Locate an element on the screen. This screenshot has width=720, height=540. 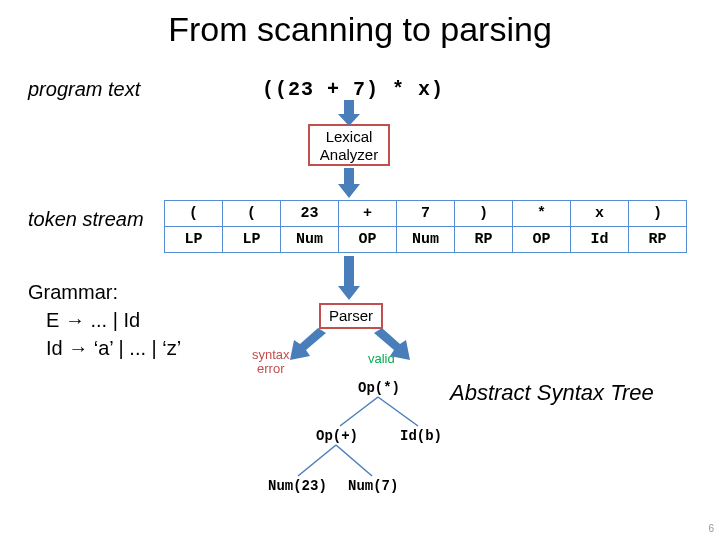
token-table: ( ( 23 + 7 ) * x ) LP LP Num OP Num RP O… is located at coordinates (426, 226).